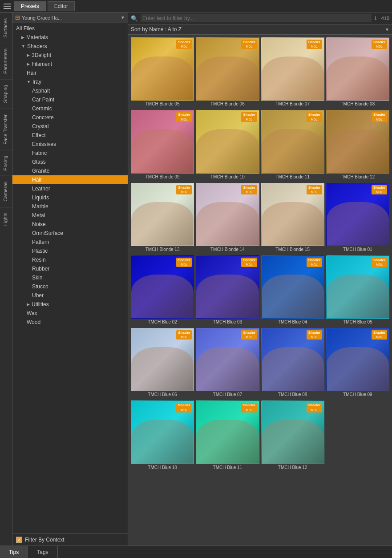  Describe the element at coordinates (70, 295) in the screenshot. I see `tree-uber: Uber` at that location.